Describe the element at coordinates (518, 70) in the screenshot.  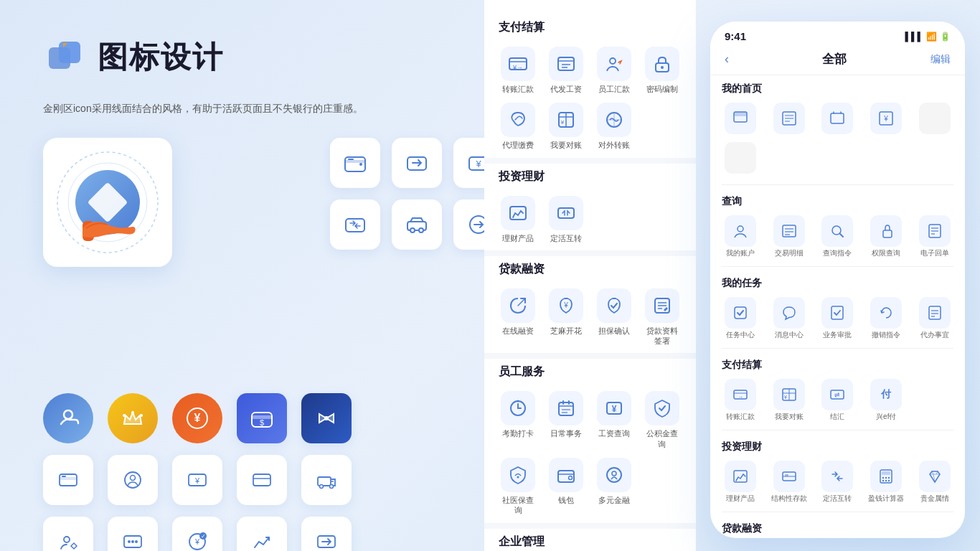
I see `menu-item-transfer: ¥→ 转账汇款` at that location.